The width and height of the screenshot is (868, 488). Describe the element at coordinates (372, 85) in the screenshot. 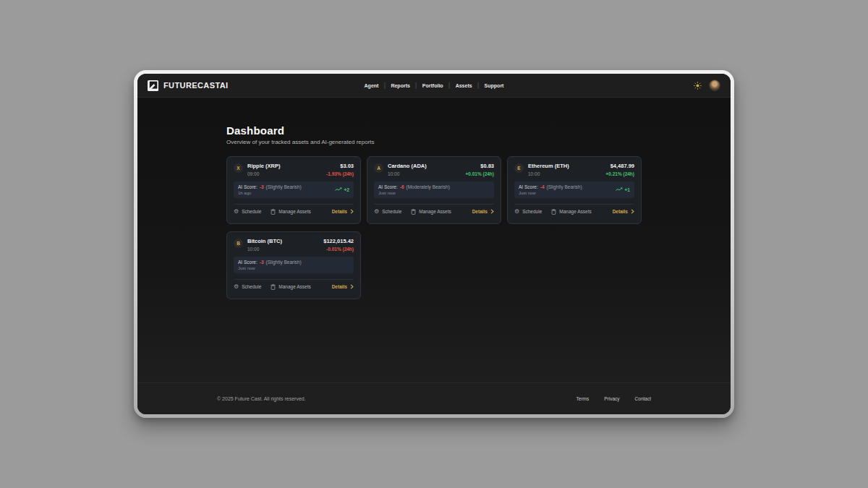

I see `nav-item-agent: Agent` at that location.